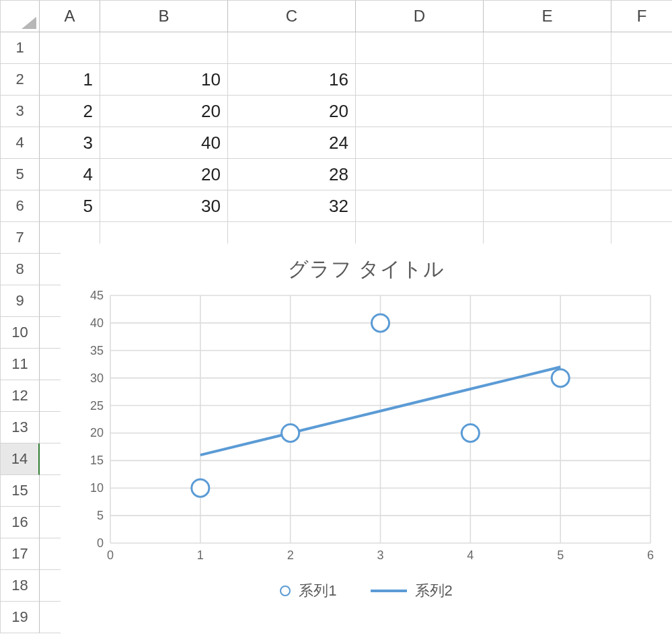 Image resolution: width=672 pixels, height=640 pixels. Describe the element at coordinates (97, 378) in the screenshot. I see `svg-text: 30` at that location.